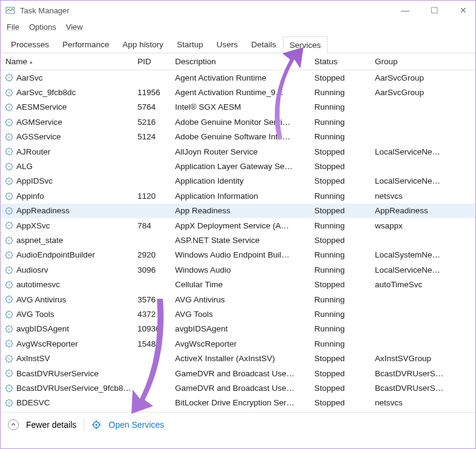 Image resolution: width=476 pixels, height=449 pixels. I want to click on service-name: AGSService, so click(39, 137).